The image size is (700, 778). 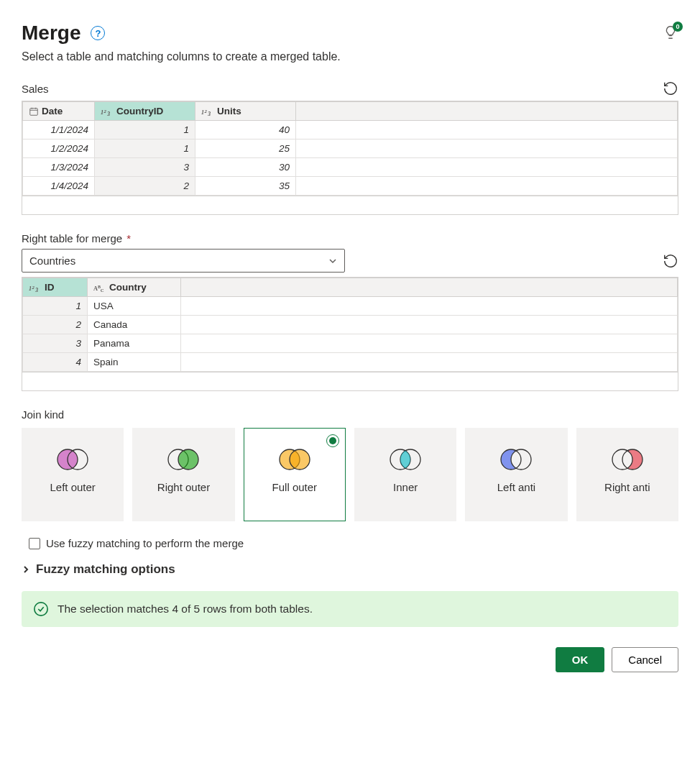 What do you see at coordinates (183, 475) in the screenshot?
I see `join-kind-right-outer: Right outer` at bounding box center [183, 475].